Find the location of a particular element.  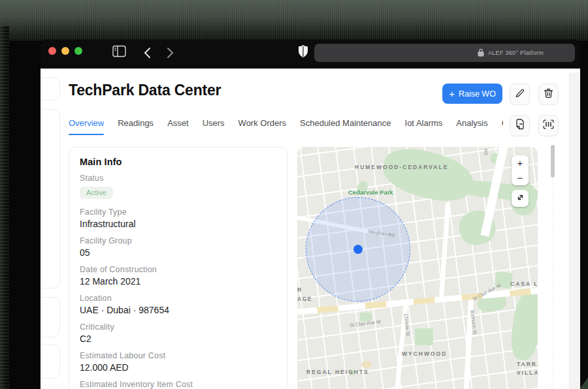

field-value: 12.000 AED is located at coordinates (178, 368).